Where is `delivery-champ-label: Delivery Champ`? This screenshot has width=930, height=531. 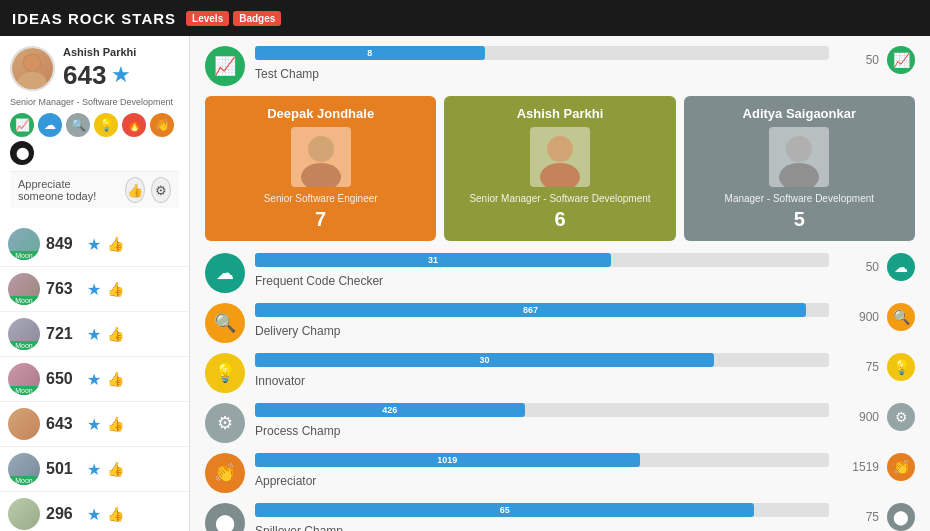
delivery-champ-label: Delivery Champ is located at coordinates (298, 331).